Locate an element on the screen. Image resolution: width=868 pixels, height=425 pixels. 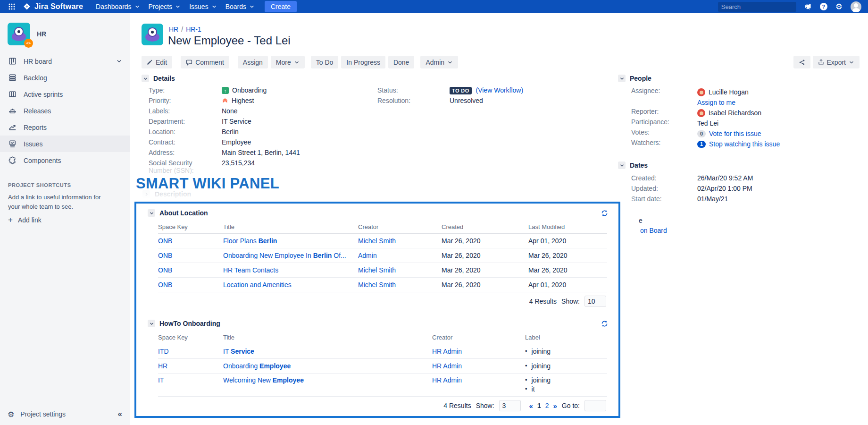
cell-title: IT Service is located at coordinates (327, 351).